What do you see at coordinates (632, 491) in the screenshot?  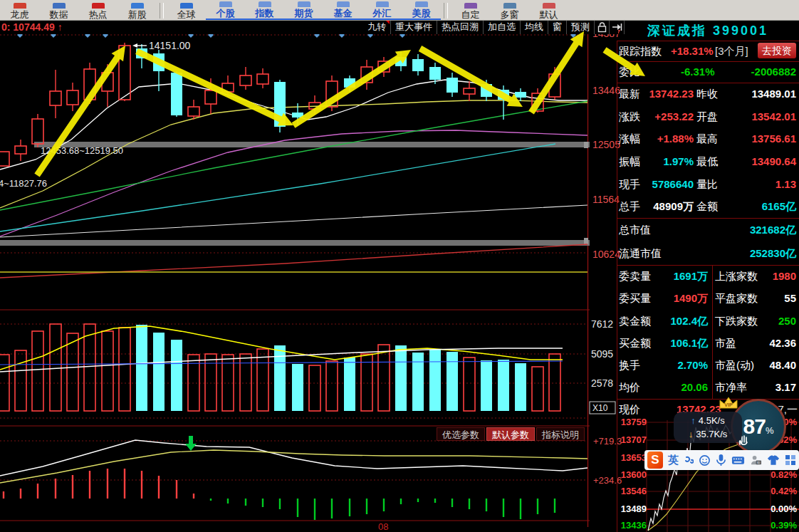 I see `minichart-price-label: 13546` at bounding box center [632, 491].